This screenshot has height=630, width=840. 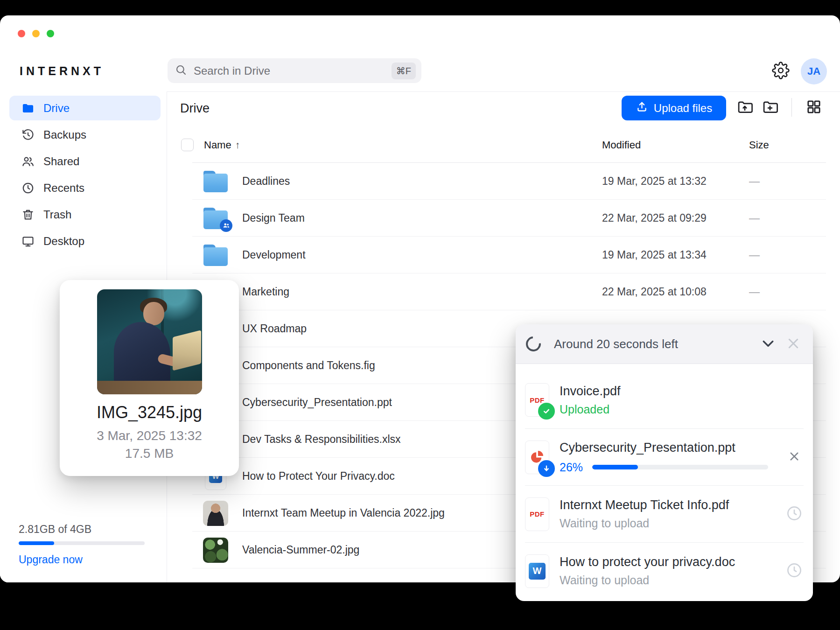 I want to click on file-name: Internxt Team Meetup in Valencia 2022.jp…, so click(x=343, y=513).